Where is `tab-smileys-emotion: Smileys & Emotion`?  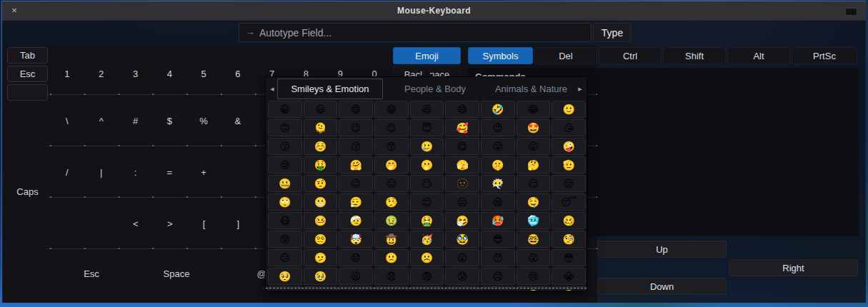 tab-smileys-emotion: Smileys & Emotion is located at coordinates (330, 89).